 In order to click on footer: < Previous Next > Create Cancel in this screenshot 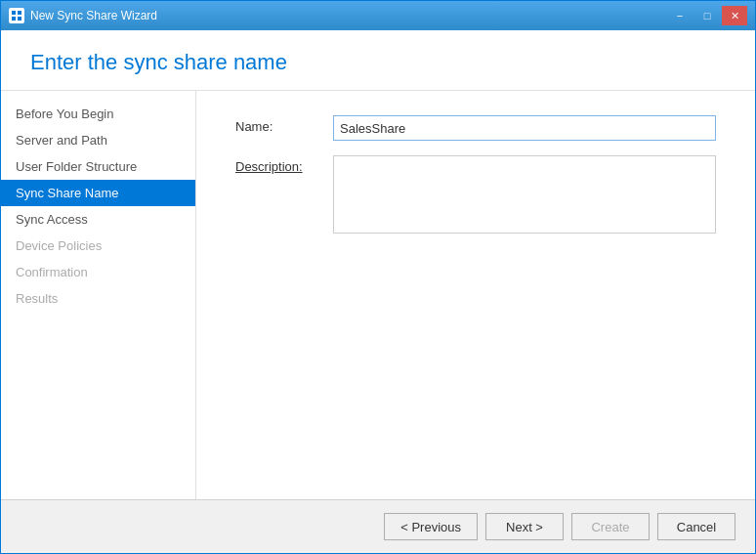, I will do `click(378, 526)`.